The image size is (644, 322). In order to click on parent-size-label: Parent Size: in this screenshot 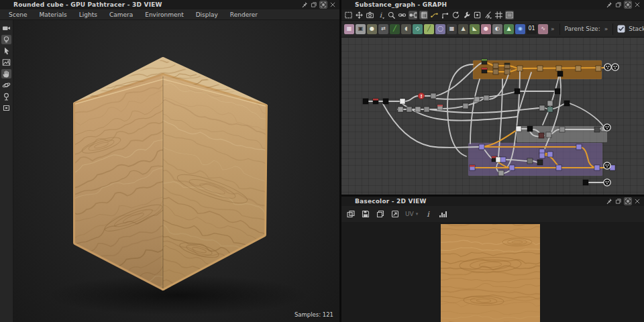, I will do `click(582, 29)`.